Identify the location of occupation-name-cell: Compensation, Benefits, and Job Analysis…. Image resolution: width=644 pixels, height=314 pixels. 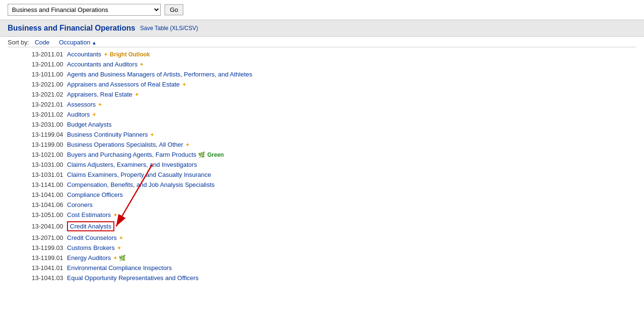
(351, 184).